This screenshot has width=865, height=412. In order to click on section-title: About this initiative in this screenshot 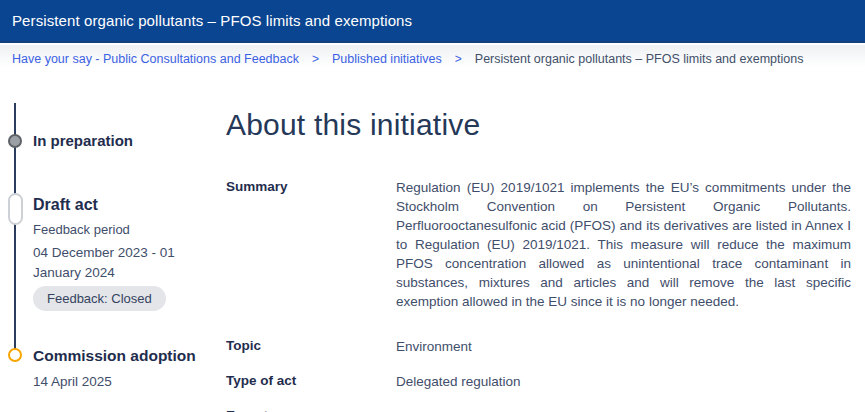, I will do `click(539, 125)`.